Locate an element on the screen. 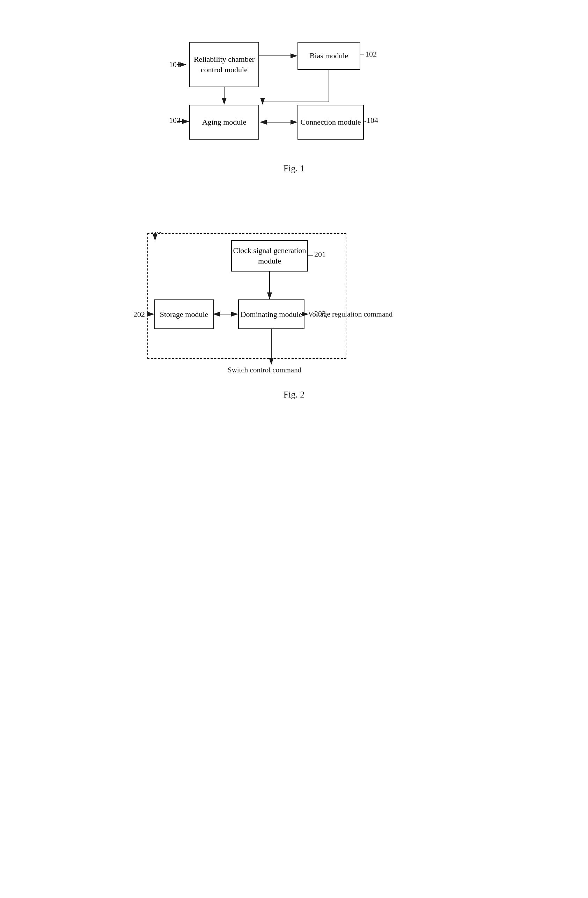 The image size is (588, 898). fig2-diagram: 101 Clock signal generation module Stora… is located at coordinates (294, 305).